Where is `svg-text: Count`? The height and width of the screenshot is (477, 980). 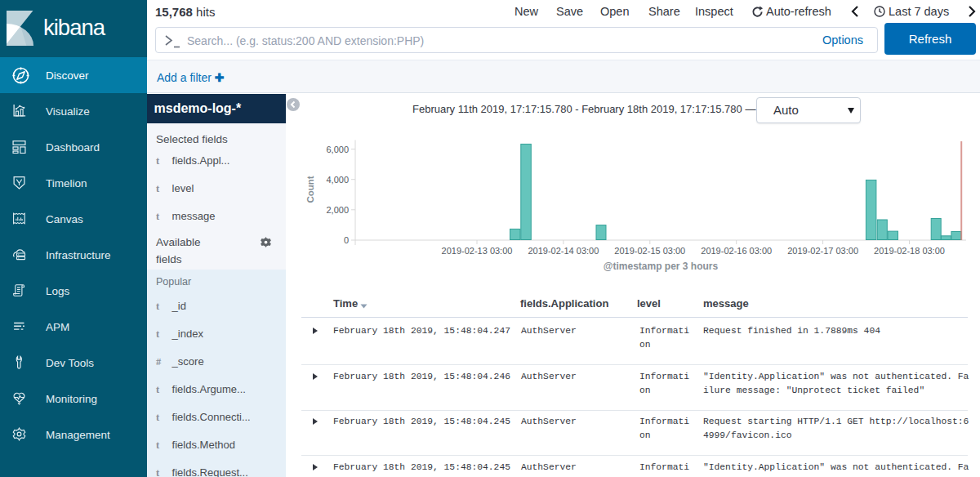 svg-text: Count is located at coordinates (310, 189).